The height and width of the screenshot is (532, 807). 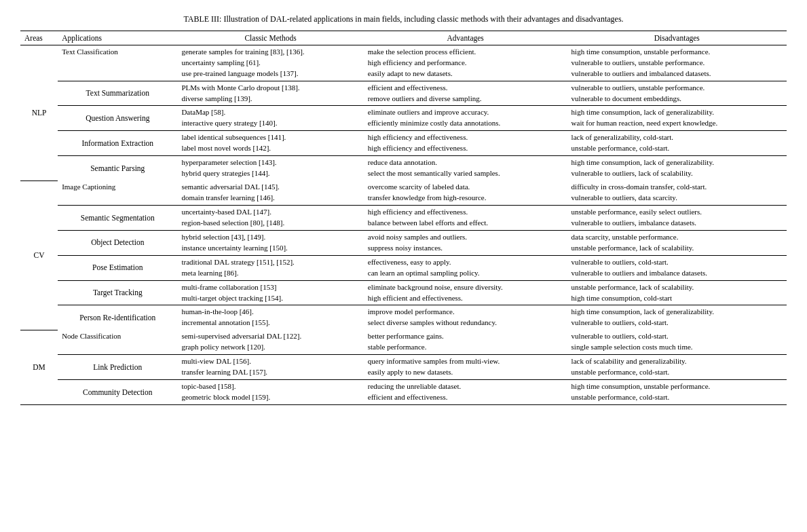 What do you see at coordinates (403, 342) in the screenshot?
I see `table-row: DMNode Classificationsemi-supervised adv…` at bounding box center [403, 342].